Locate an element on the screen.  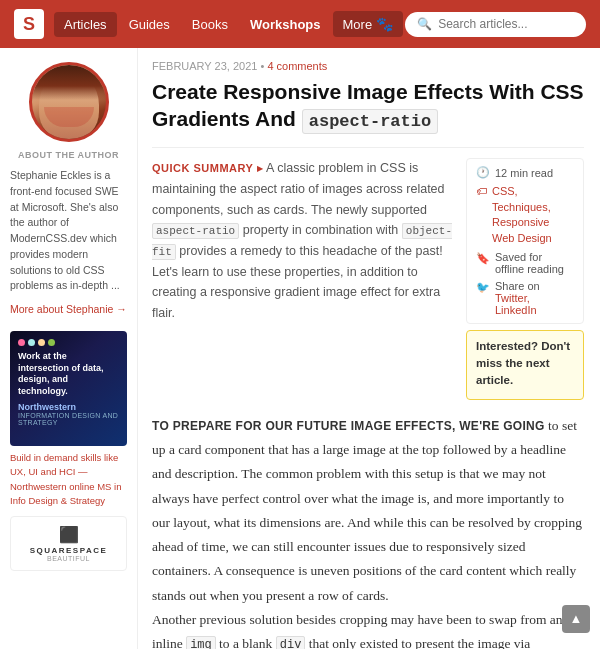
tags-links: CSS, Techniques, Responsive Web Design is located at coordinates (533, 215).